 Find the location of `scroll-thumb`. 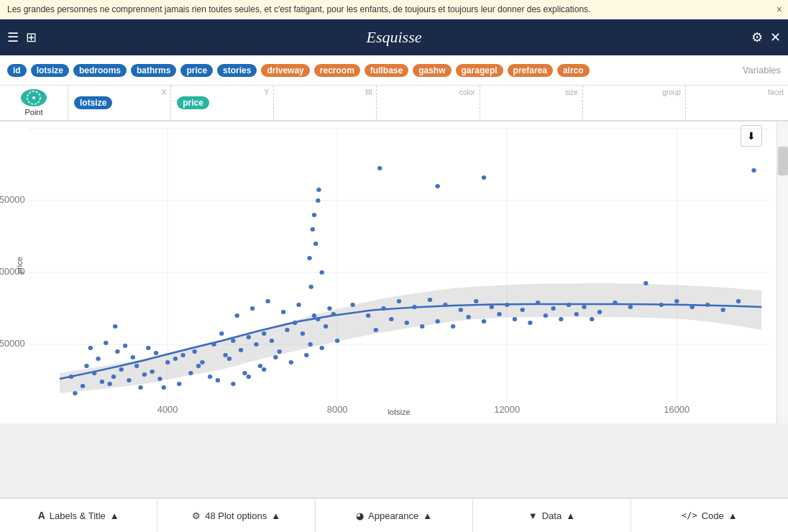

scroll-thumb is located at coordinates (783, 161).